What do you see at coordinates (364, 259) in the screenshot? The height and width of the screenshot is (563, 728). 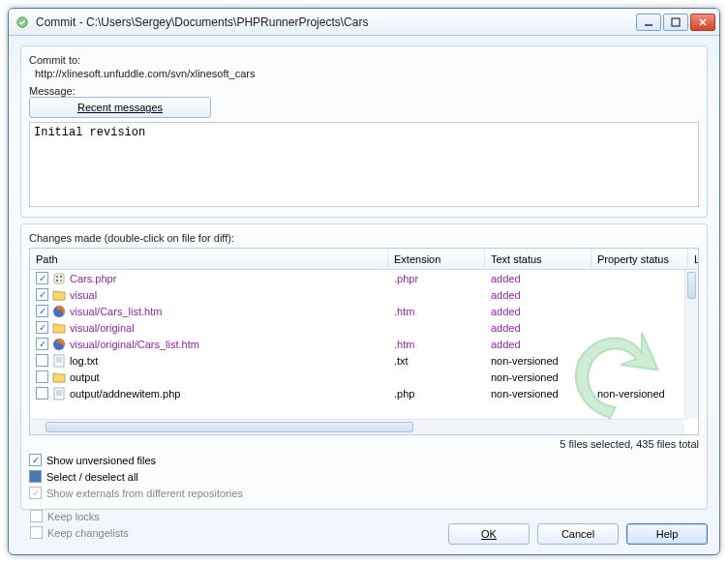 I see `grid-header: Path Extension Text status Property stat…` at bounding box center [364, 259].